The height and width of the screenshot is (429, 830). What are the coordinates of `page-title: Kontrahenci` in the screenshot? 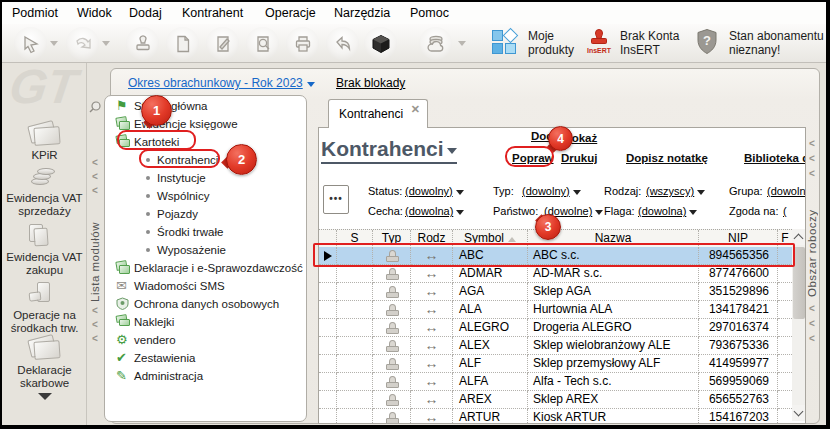 It's located at (389, 150).